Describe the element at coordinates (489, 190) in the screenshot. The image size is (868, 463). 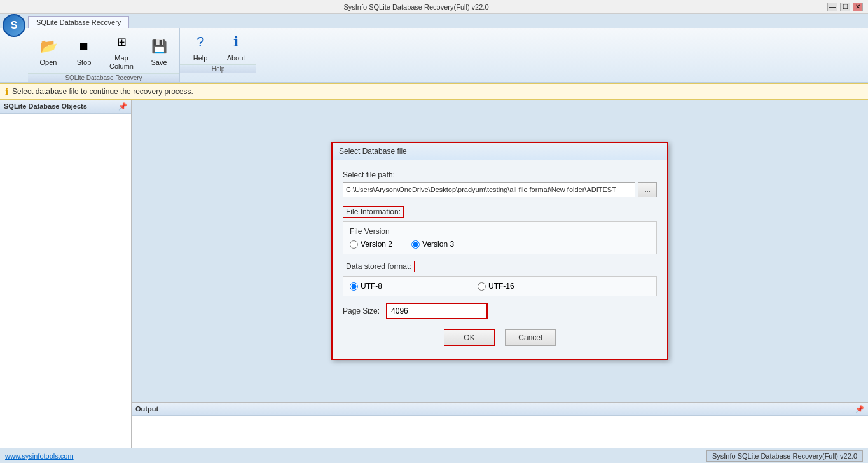
I see `file-path-input` at that location.